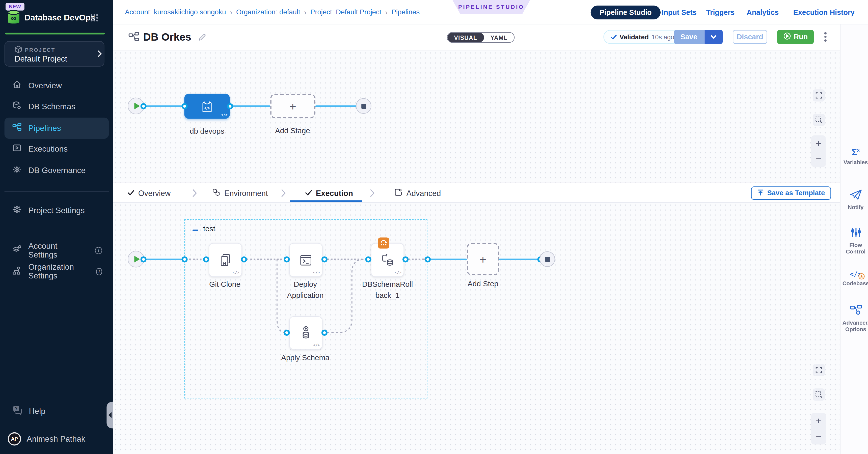 Image resolution: width=868 pixels, height=454 pixels. What do you see at coordinates (791, 193) in the screenshot?
I see `save-as-template-button: Save as Template` at bounding box center [791, 193].